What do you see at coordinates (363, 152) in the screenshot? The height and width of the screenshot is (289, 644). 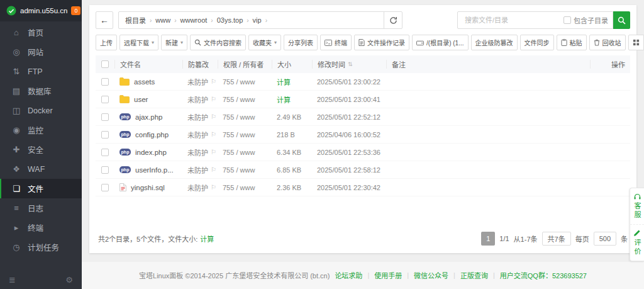 I see `table-row: php index.php 未防护⚐ 755 / www 6.34 KB 202…` at bounding box center [363, 152].